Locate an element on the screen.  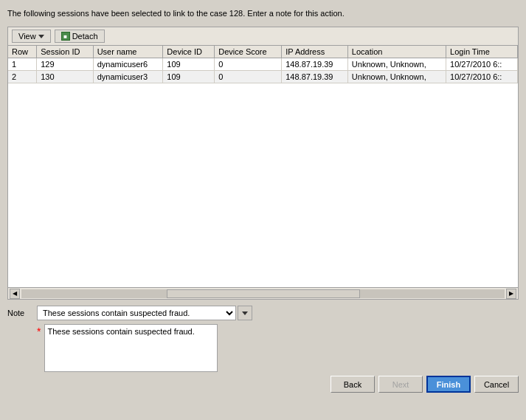
back-button: Back is located at coordinates (353, 384).